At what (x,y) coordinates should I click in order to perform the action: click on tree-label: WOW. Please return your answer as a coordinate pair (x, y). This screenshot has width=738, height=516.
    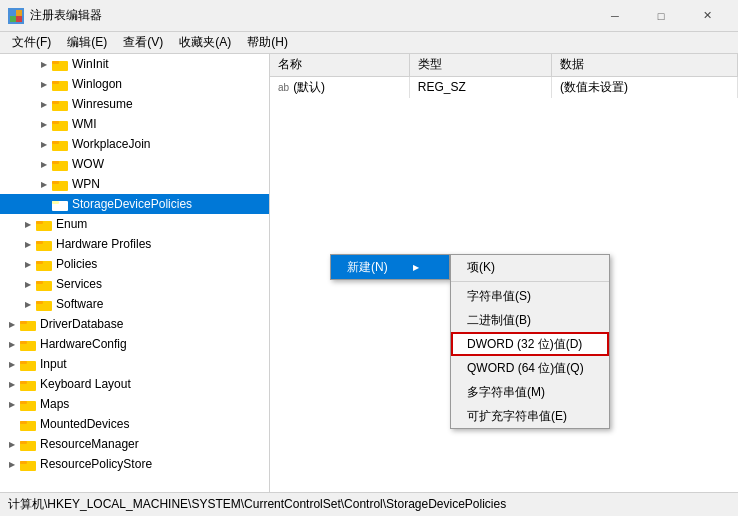
    Looking at the image, I should click on (88, 164).